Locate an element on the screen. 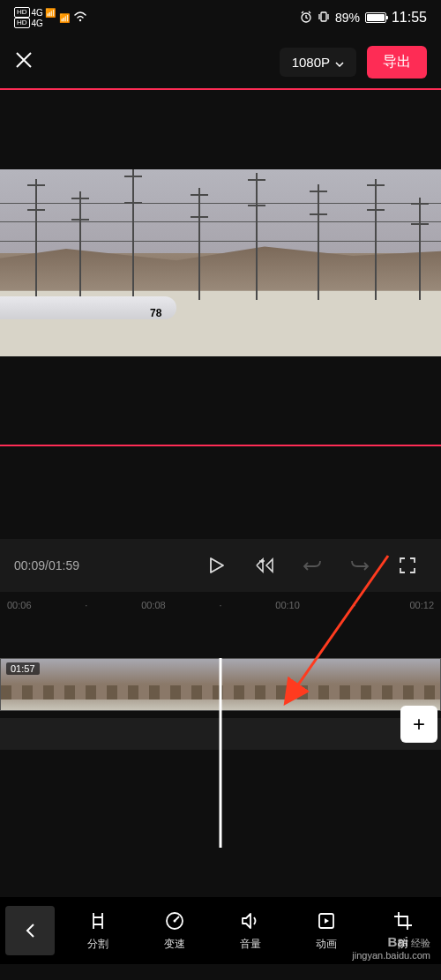  tool-split: 分割 is located at coordinates (98, 931).